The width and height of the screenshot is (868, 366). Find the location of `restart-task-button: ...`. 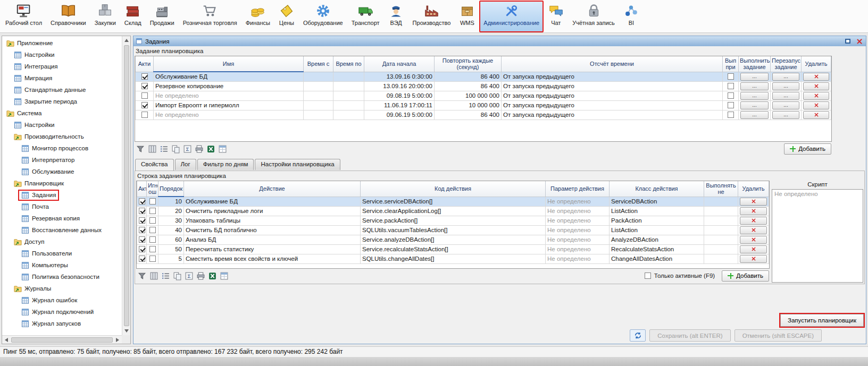

restart-task-button: ... is located at coordinates (786, 76).